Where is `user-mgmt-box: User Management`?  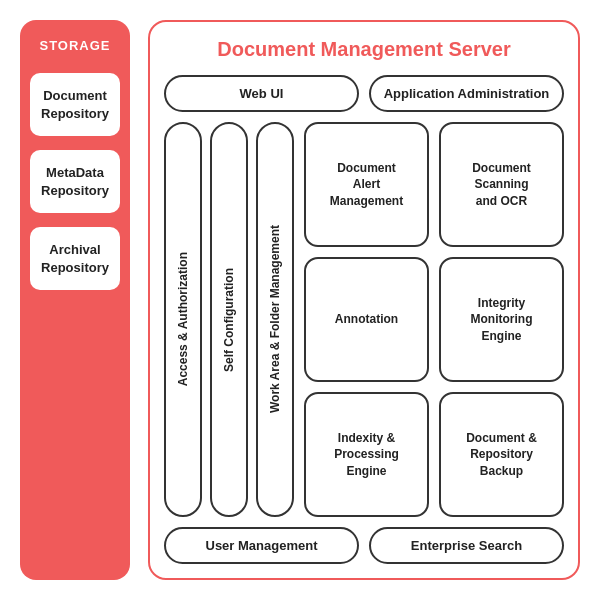
user-mgmt-box: User Management is located at coordinates (262, 546).